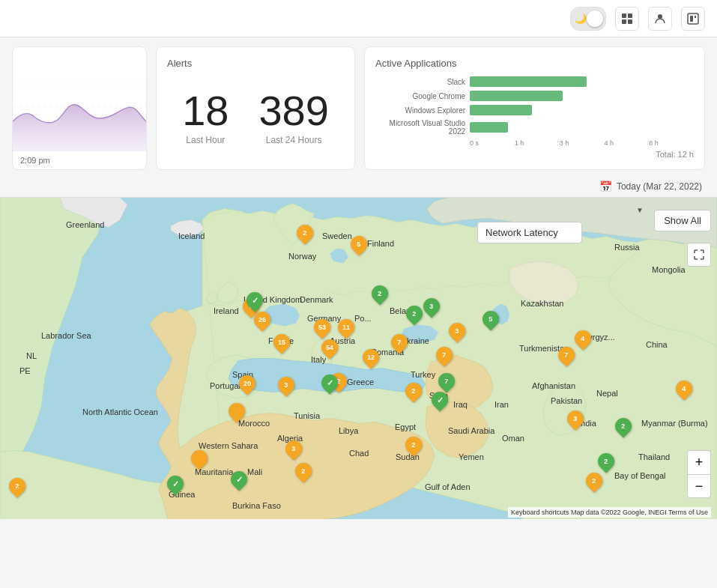 This screenshot has width=717, height=588. I want to click on map-marker: 12, so click(371, 357).